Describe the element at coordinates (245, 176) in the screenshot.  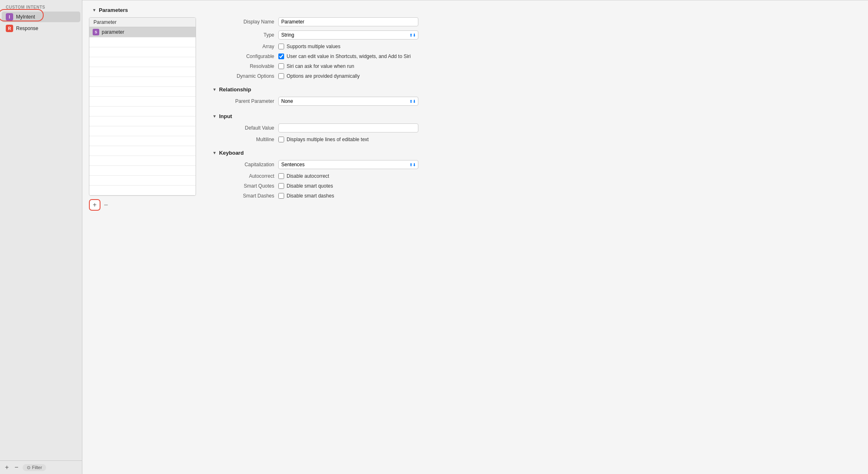
I see `autocorrect-label: Autocorrect` at that location.